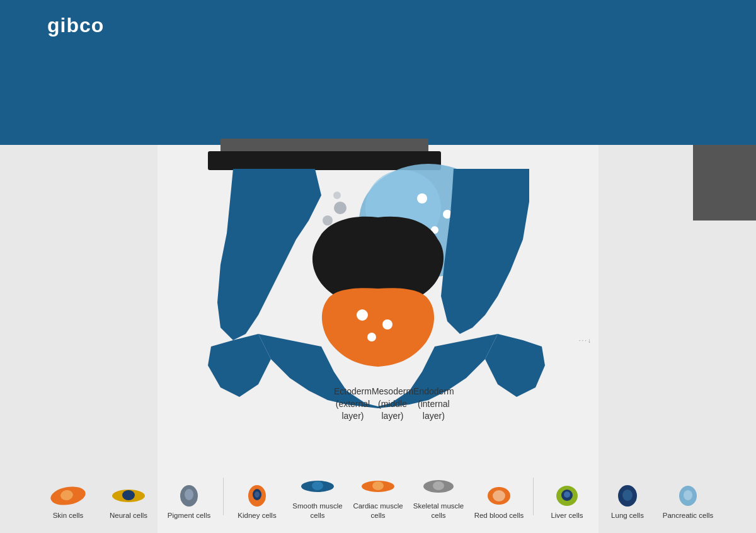 This screenshot has height=533, width=756. Describe the element at coordinates (688, 501) in the screenshot. I see `list-item: Pancreatic cells` at that location.